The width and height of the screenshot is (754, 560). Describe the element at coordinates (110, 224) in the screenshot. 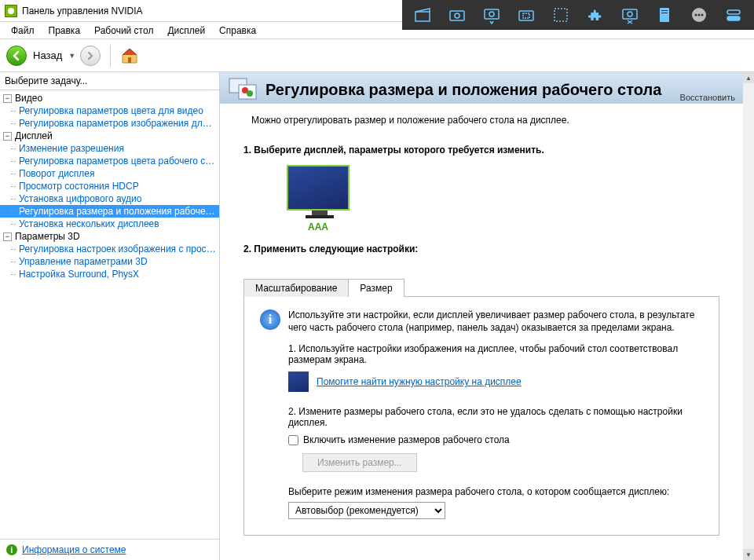

I see `tree-item: Установка нескольких дисплеев` at that location.